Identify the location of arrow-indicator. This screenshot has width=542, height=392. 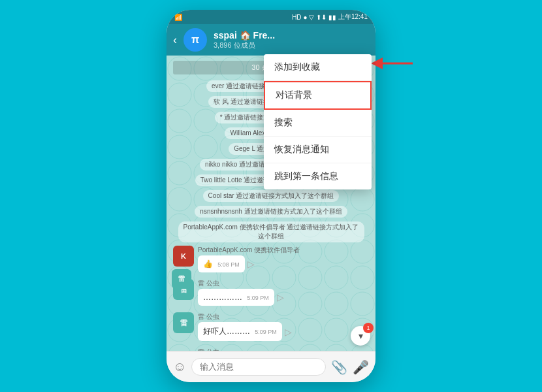
(393, 63).